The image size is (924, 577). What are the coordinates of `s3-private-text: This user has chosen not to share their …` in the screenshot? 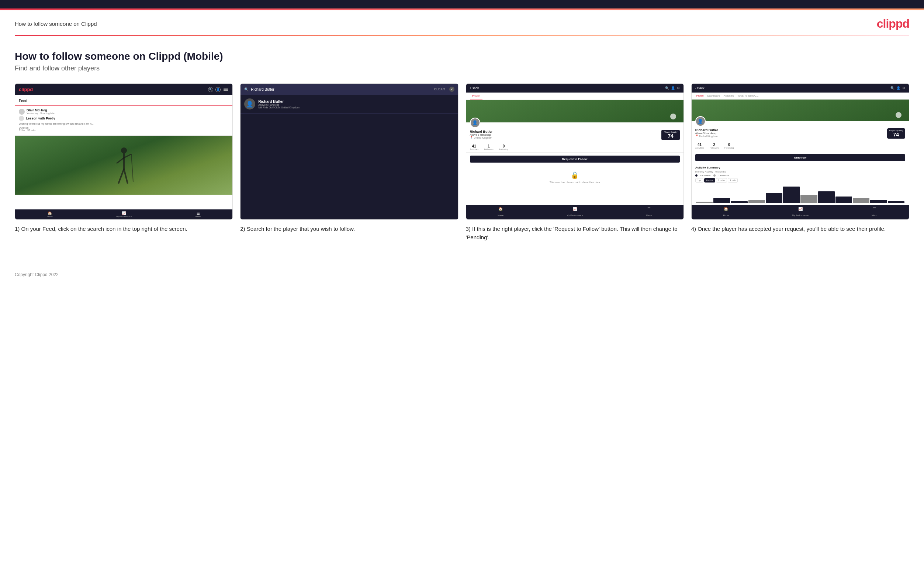 It's located at (575, 182).